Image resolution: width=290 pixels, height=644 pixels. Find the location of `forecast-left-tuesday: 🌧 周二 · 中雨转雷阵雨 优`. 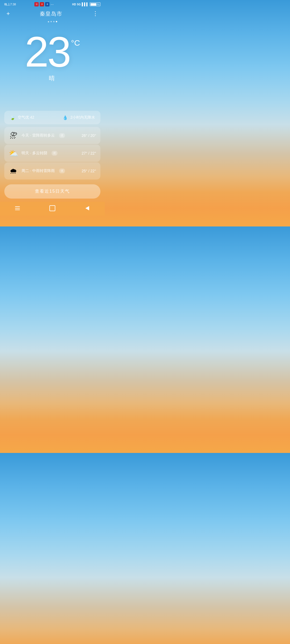

forecast-left-tuesday: 🌧 周二 · 中雨转雷阵雨 优 is located at coordinates (37, 171).